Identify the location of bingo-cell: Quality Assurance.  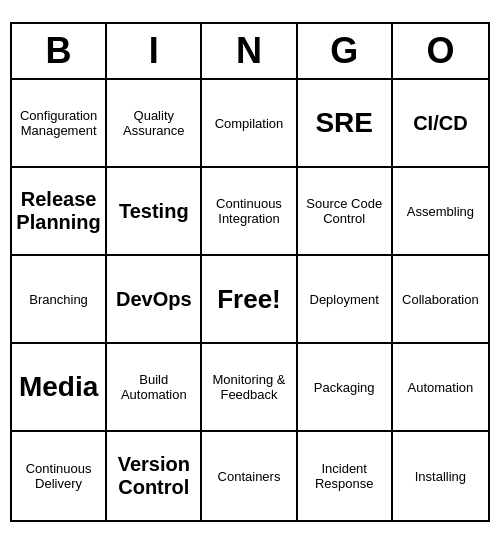
(154, 124).